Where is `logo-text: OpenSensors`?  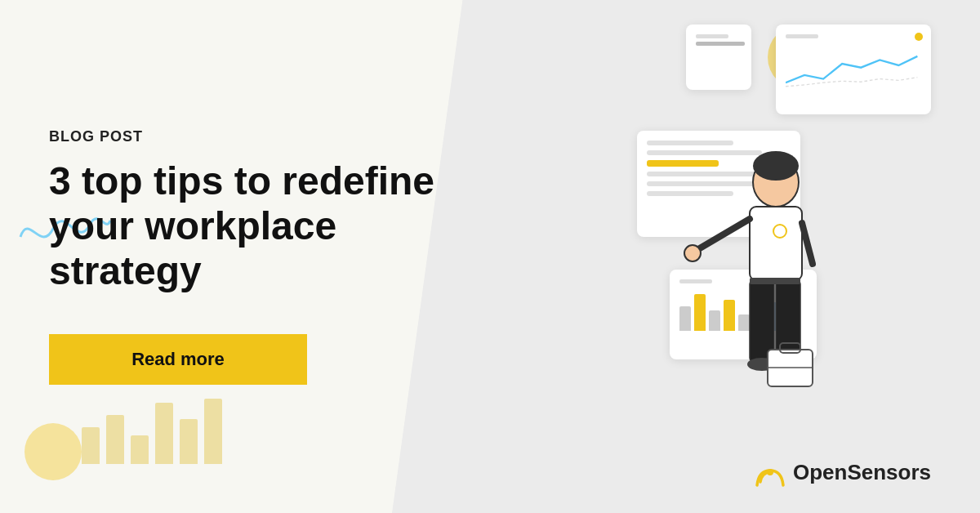
logo-text: OpenSensors is located at coordinates (862, 472).